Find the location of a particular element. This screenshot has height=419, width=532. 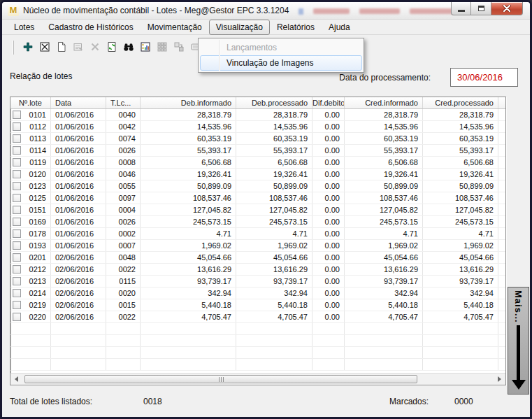

table-cell: 0169 is located at coordinates (31, 222).